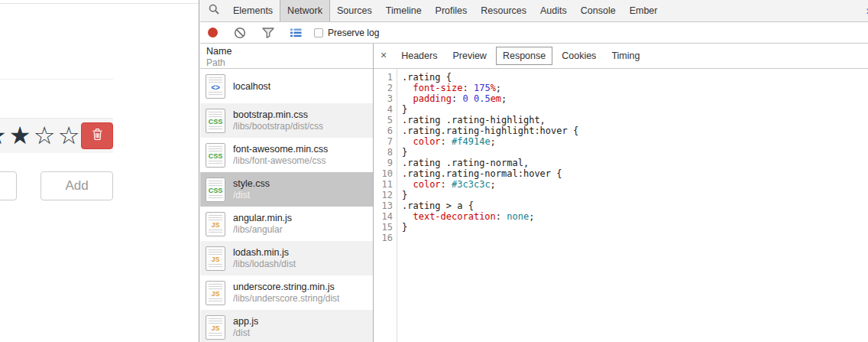 The width and height of the screenshot is (868, 342). I want to click on code-line: color: #3c3c3c;, so click(491, 184).